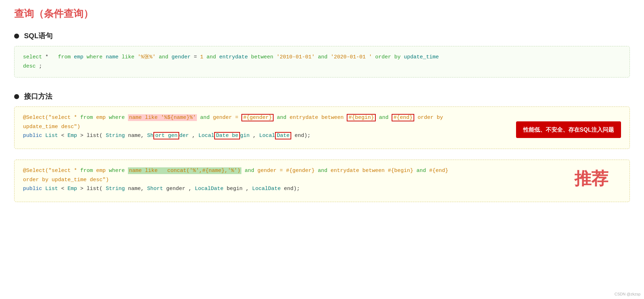 This screenshot has width=644, height=299. What do you see at coordinates (64, 57) in the screenshot?
I see `kw-from: from` at bounding box center [64, 57].